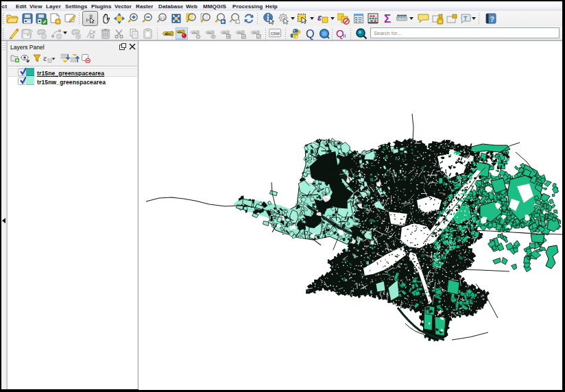 The height and width of the screenshot is (392, 565). I want to click on svg-text: II, so click(344, 36).